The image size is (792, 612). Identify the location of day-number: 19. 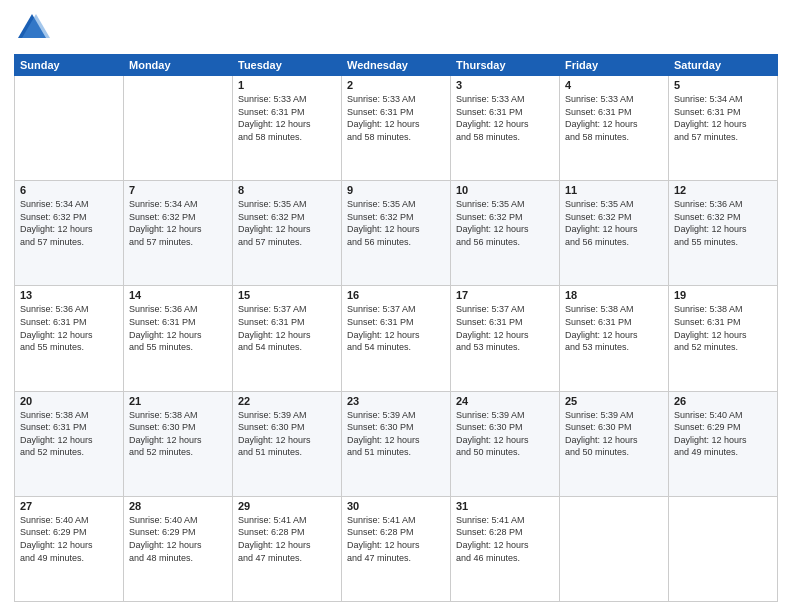
(723, 295).